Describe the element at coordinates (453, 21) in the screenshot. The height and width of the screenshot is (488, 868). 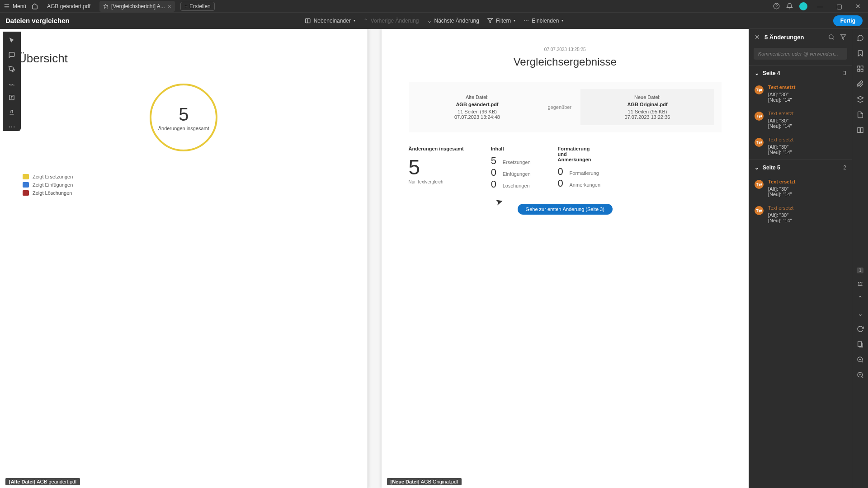
I see `next-change-button: ⌄ Nächste Änderung` at that location.